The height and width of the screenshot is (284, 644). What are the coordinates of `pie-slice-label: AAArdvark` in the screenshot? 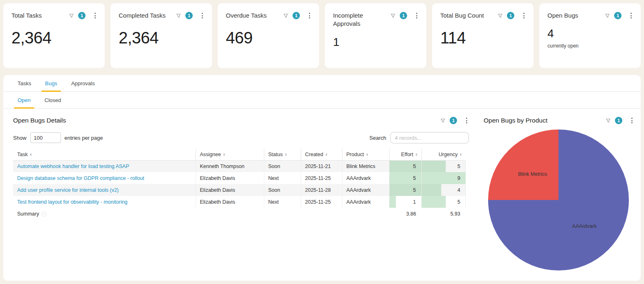 It's located at (584, 226).